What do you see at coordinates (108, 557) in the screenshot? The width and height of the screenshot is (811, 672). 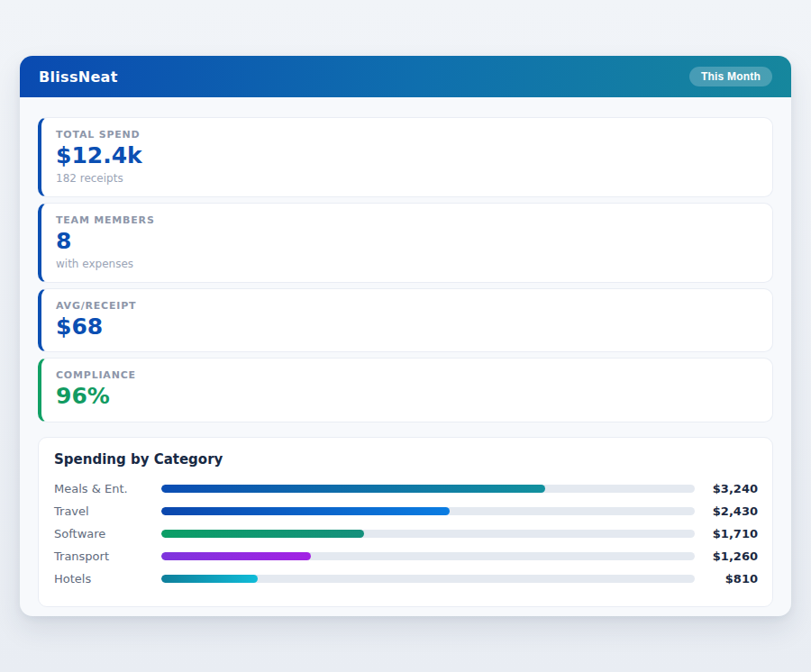 I see `category-label: Transport` at bounding box center [108, 557].